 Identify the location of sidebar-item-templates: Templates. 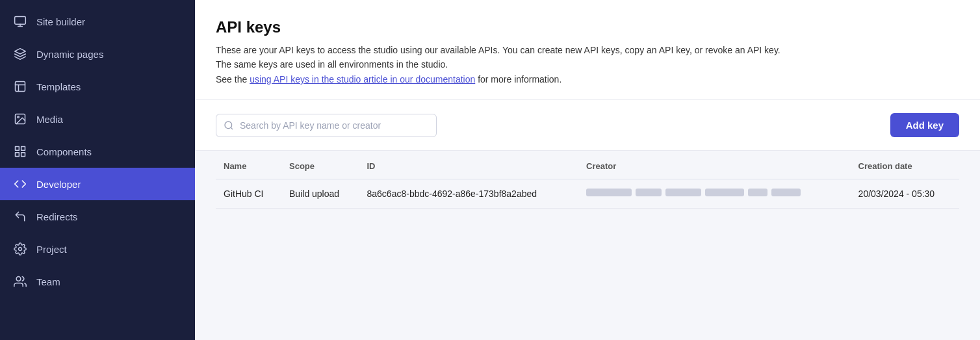
(97, 86).